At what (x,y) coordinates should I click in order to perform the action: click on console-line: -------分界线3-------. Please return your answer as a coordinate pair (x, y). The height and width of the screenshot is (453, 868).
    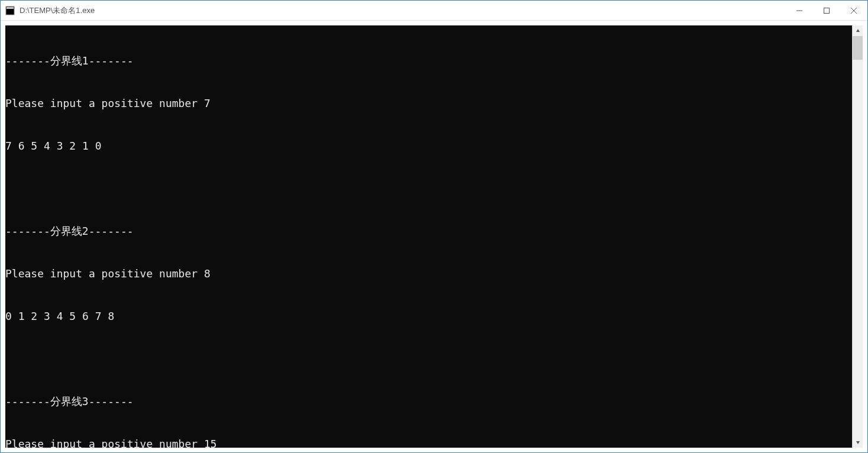
    Looking at the image, I should click on (429, 402).